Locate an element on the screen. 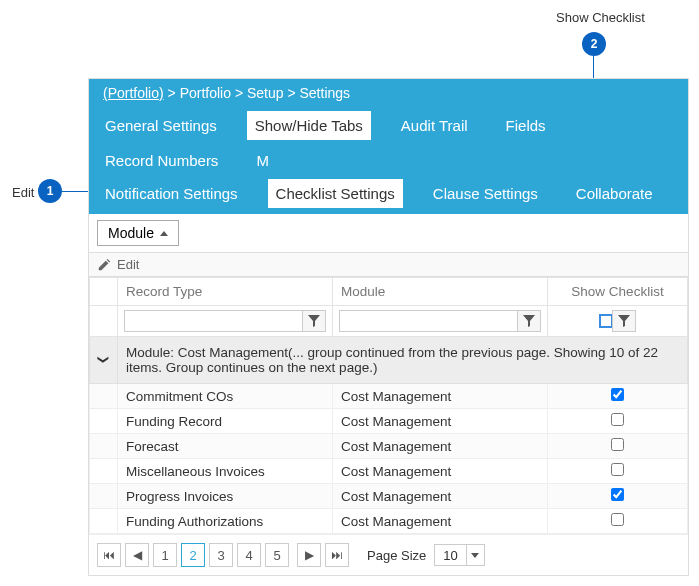  filter-record-type-input is located at coordinates (214, 321).